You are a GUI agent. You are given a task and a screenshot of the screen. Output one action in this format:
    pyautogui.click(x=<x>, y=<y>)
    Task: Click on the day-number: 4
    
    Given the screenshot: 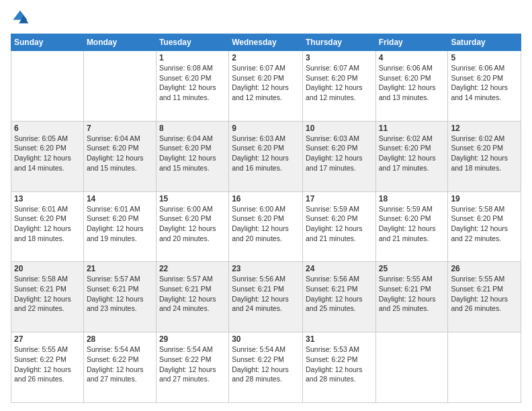 What is the action you would take?
    pyautogui.click(x=412, y=58)
    